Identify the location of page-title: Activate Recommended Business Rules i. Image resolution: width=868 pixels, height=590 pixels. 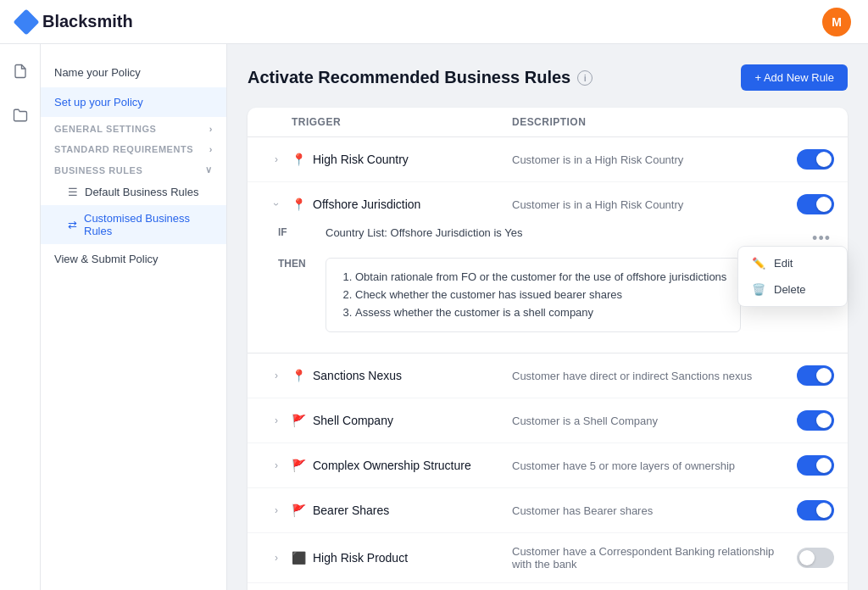
(420, 78).